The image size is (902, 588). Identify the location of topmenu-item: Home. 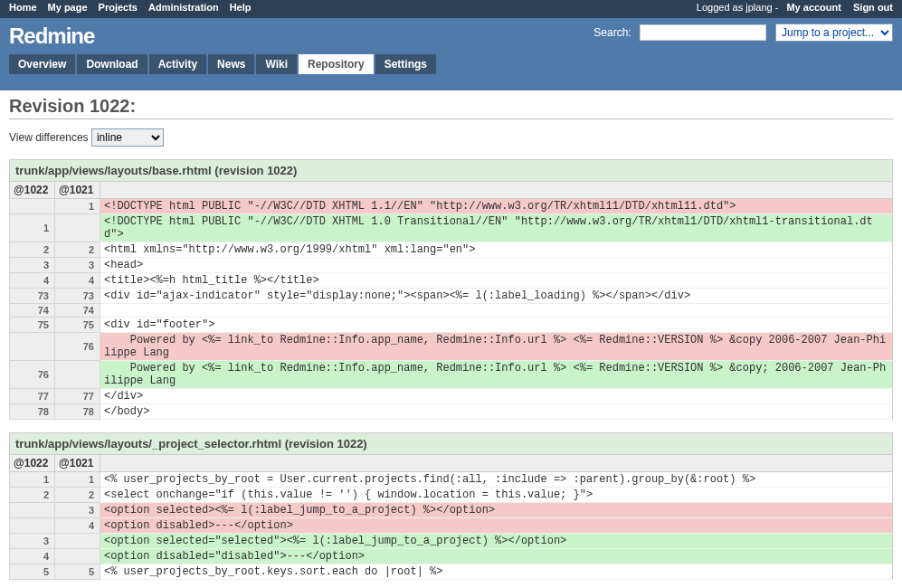
(24, 7).